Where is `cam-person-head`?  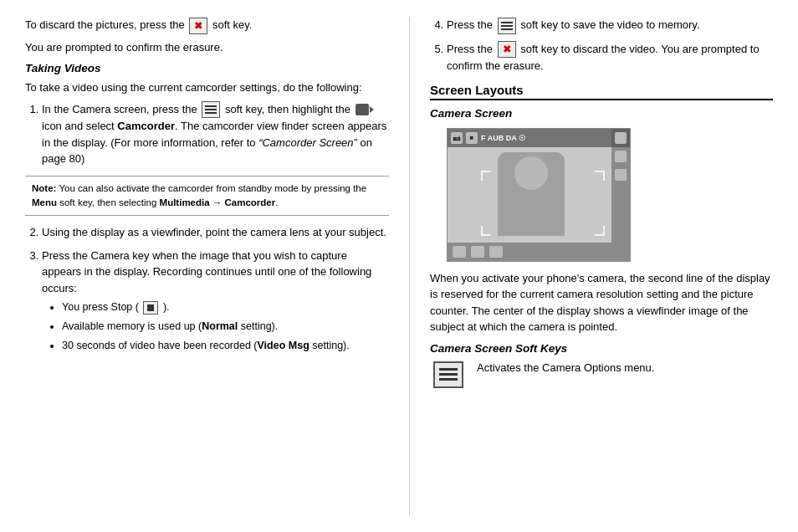 cam-person-head is located at coordinates (531, 173).